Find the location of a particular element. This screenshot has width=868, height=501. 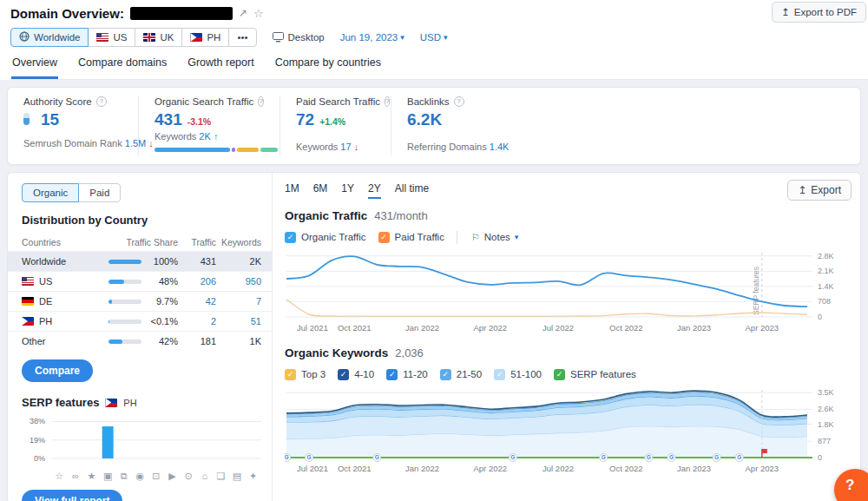

region-tab-ph: PH is located at coordinates (205, 37).